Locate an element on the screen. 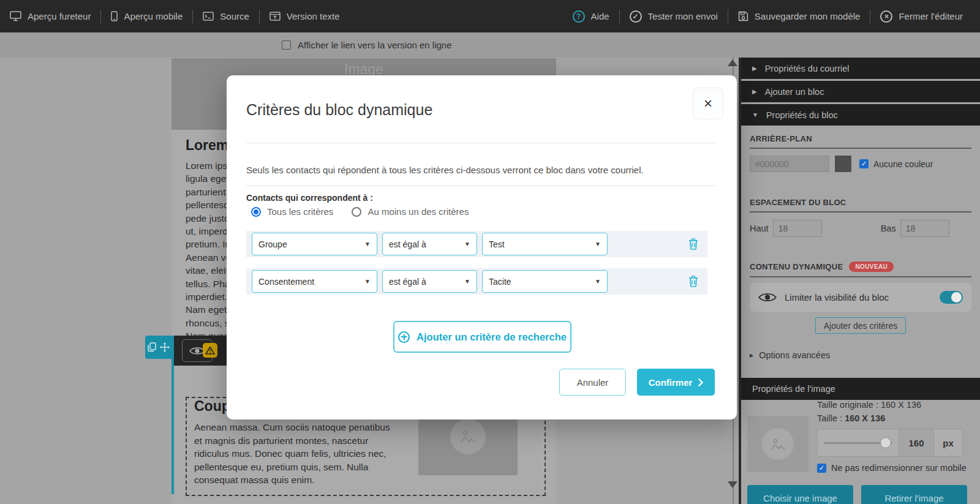 This screenshot has width=980, height=504. add-search-criteria-button: Ajouter un critère de recherche is located at coordinates (483, 337).